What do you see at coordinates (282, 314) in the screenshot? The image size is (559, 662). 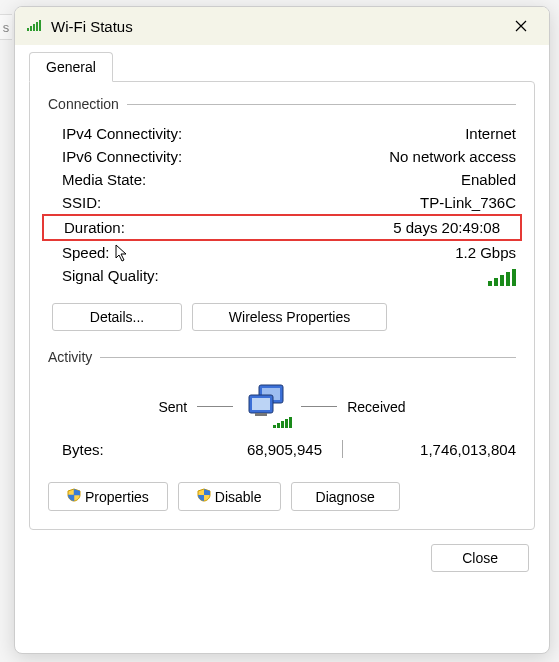 I see `connection-buttons: Details... Wireless Properties` at bounding box center [282, 314].